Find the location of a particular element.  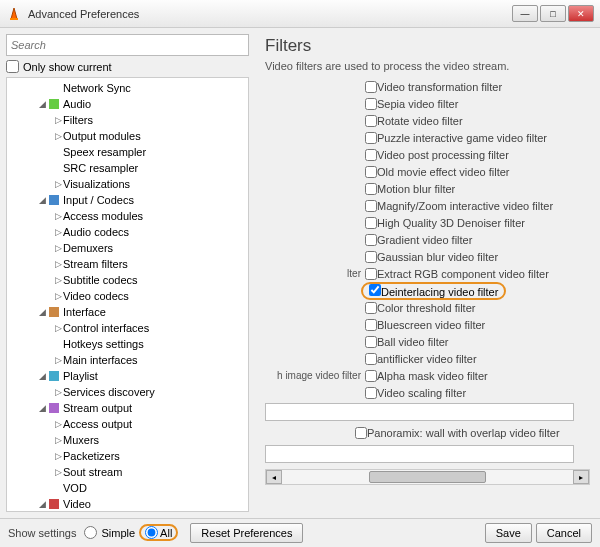

scroll-thumb is located at coordinates (427, 477).